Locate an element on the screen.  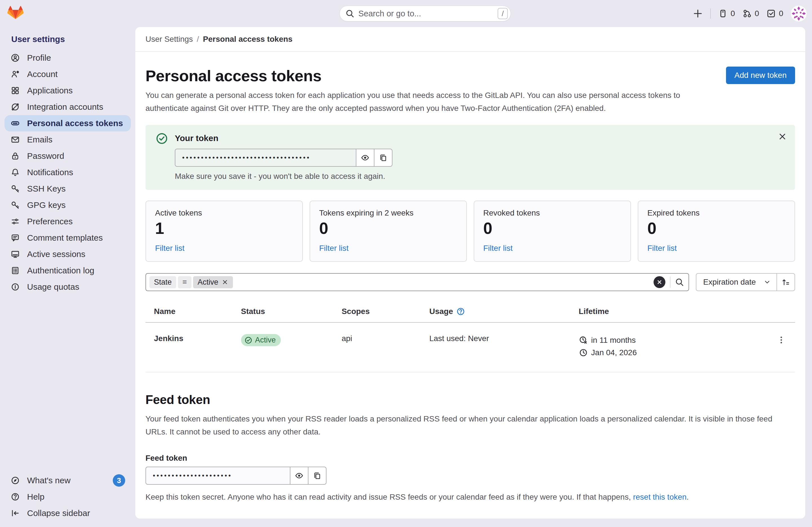
sidebar-item-authentication-log: Authentication log is located at coordinates (68, 271).